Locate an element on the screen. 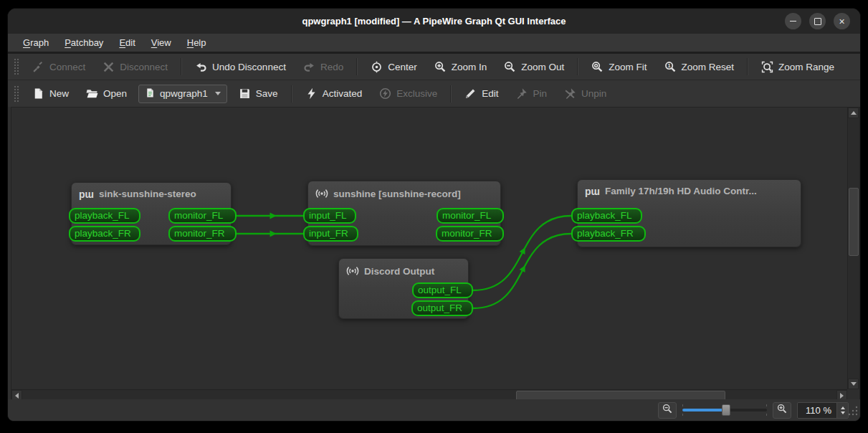  port-label: monitor_FL is located at coordinates (199, 215).